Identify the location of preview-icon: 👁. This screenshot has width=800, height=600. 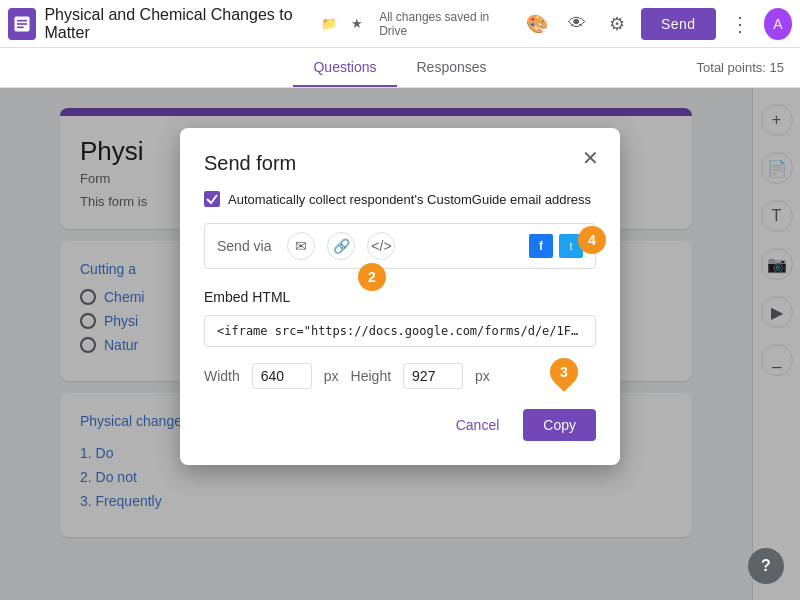
(577, 24).